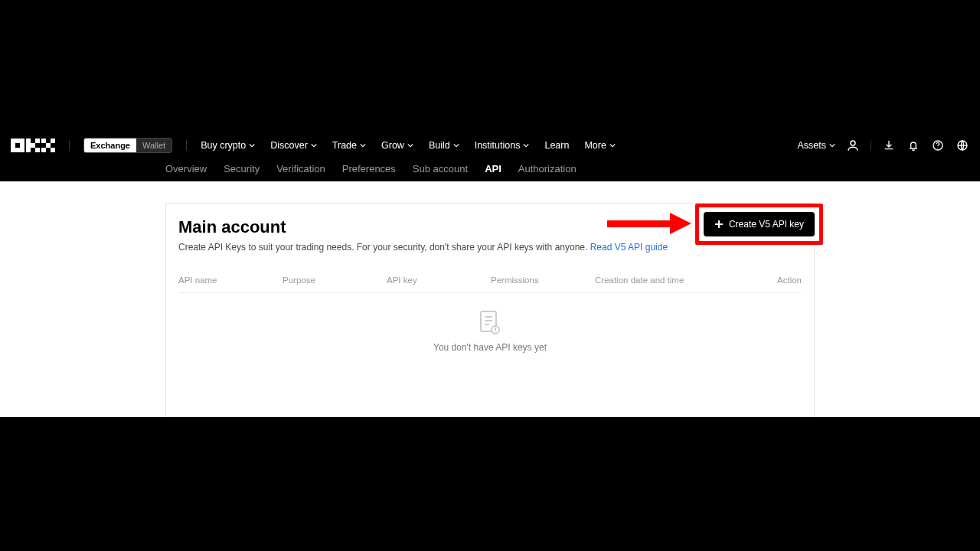 The image size is (980, 551). What do you see at coordinates (649, 223) in the screenshot?
I see `annotation-arrow` at bounding box center [649, 223].